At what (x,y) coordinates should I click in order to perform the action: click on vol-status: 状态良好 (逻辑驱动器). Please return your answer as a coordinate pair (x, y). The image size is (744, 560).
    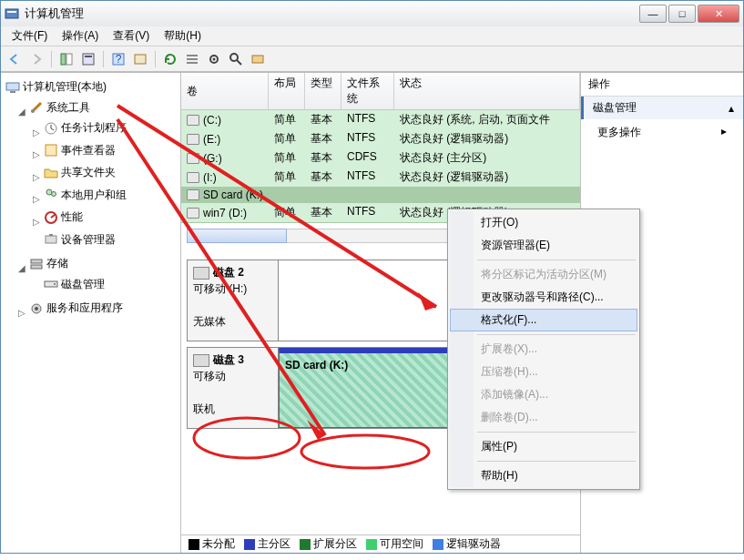
    Looking at the image, I should click on (487, 138).